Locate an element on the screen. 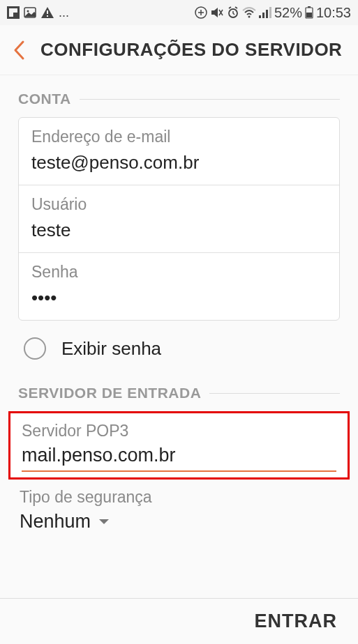 The height and width of the screenshot is (644, 358). page-title: CONFIGURAÇÕES DO SERVIDOR is located at coordinates (191, 50).